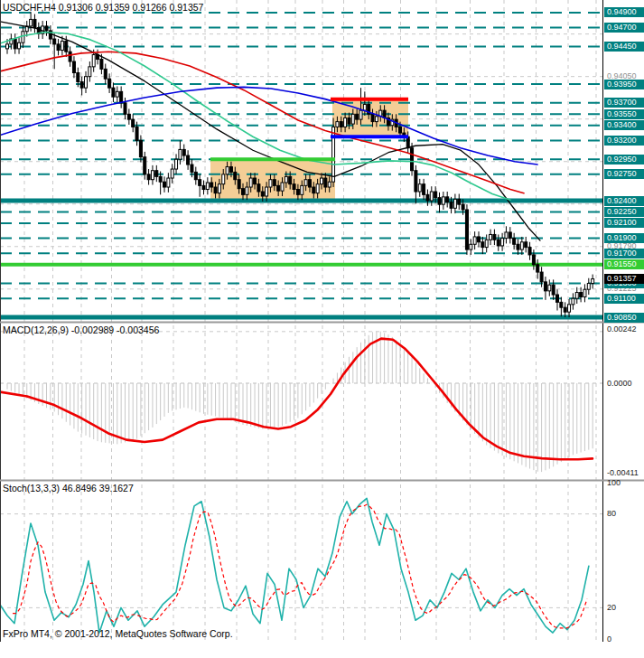 This screenshot has width=644, height=658. What do you see at coordinates (624, 13) in the screenshot?
I see `price-level-label: 0.94900` at bounding box center [624, 13].